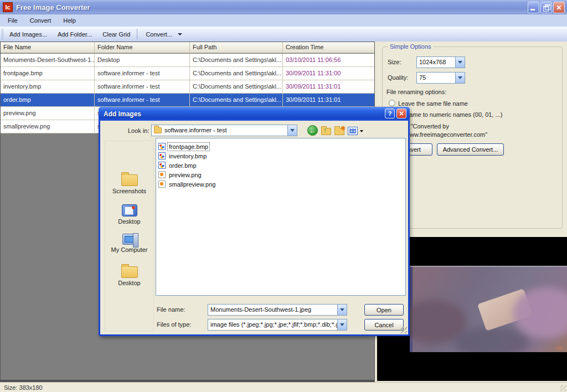 The height and width of the screenshot is (392, 567). Describe the element at coordinates (187, 100) in the screenshot. I see `table-row: order.bmpsoftware.informer - testC:\Docu…` at that location.